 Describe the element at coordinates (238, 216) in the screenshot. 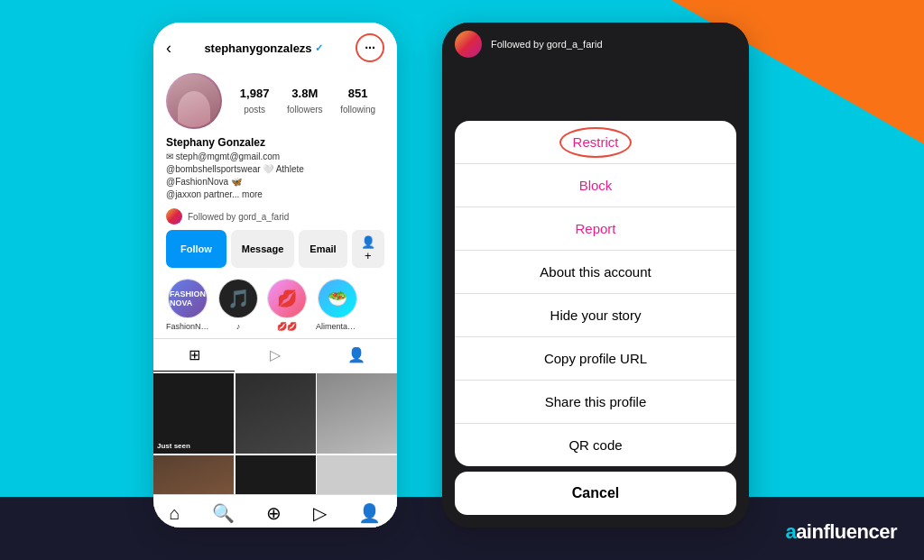

I see `followed-by-text: Followed by gord_a_farid` at that location.